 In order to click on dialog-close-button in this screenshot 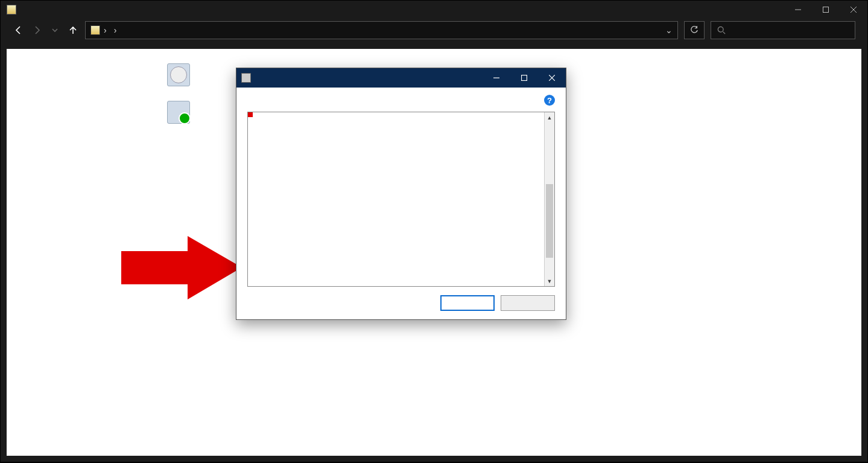, I will do `click(552, 78)`.